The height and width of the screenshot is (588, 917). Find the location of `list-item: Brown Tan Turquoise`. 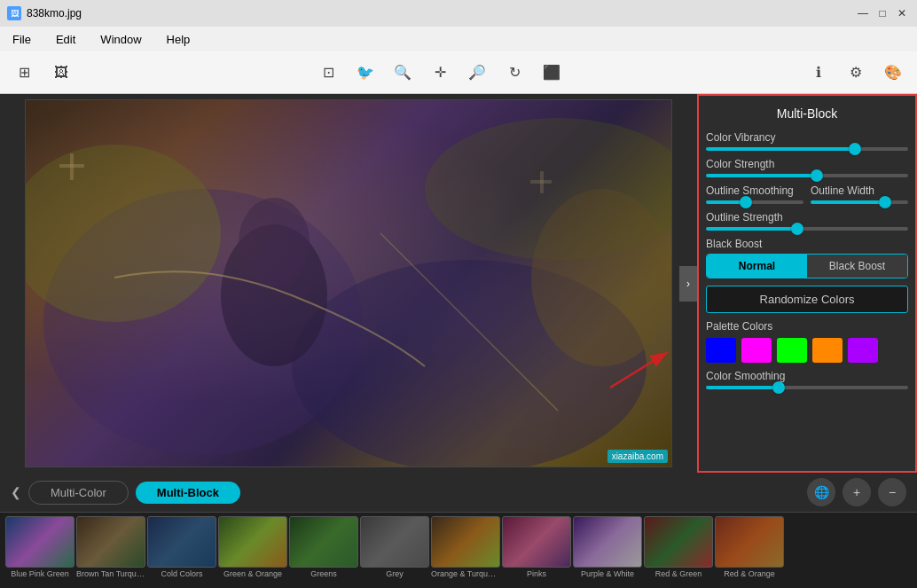

list-item: Brown Tan Turquoise is located at coordinates (111, 547).